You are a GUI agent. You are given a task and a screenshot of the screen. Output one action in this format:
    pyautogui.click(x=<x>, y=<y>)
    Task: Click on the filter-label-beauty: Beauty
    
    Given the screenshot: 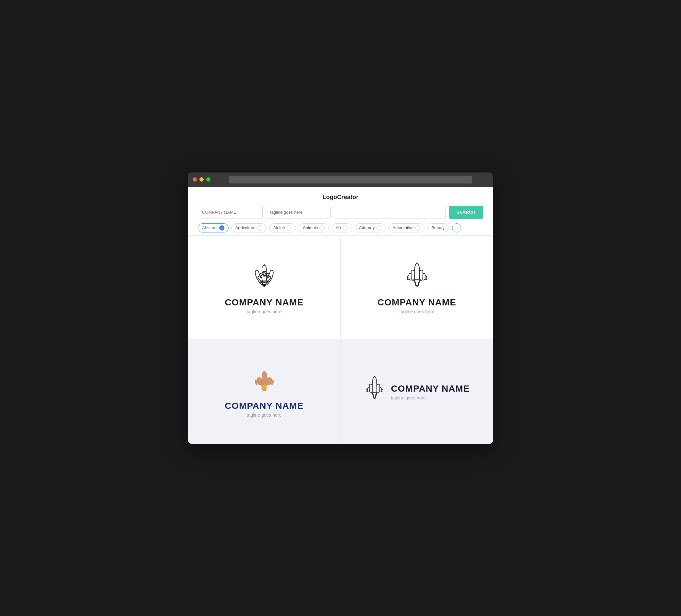 What is the action you would take?
    pyautogui.click(x=438, y=228)
    